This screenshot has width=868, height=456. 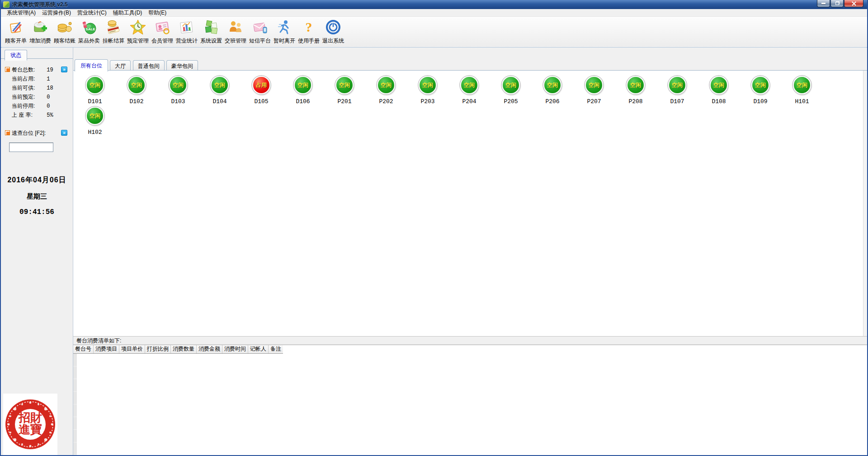 I want to click on table-label: P208, so click(x=636, y=101).